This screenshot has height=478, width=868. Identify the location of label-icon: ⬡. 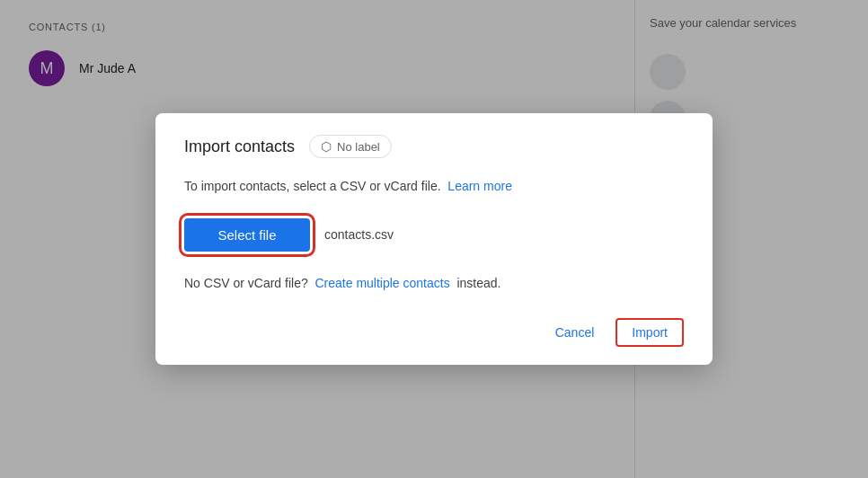
(326, 146).